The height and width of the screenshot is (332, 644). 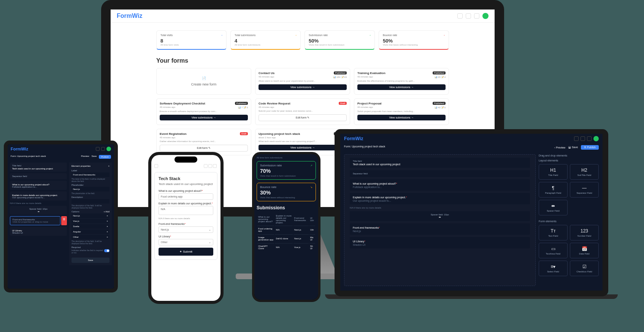 I want to click on tablet-canvas: Title field Tech stack used in our upcom…, so click(x=38, y=214).